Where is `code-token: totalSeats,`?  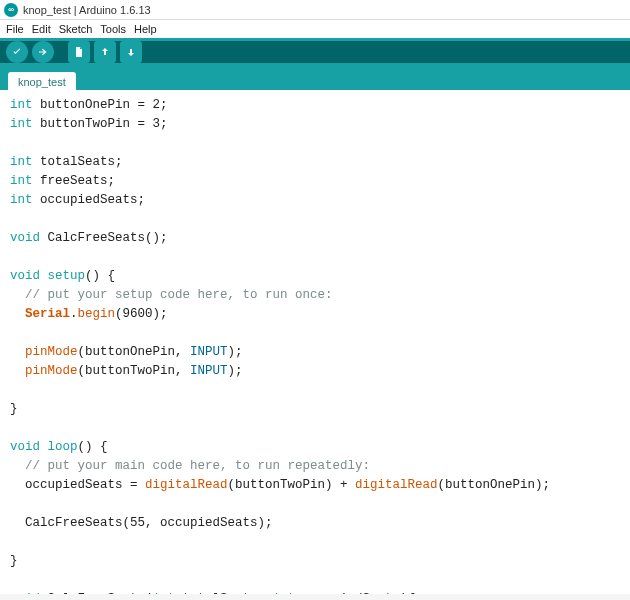 code-token: totalSeats, is located at coordinates (224, 593).